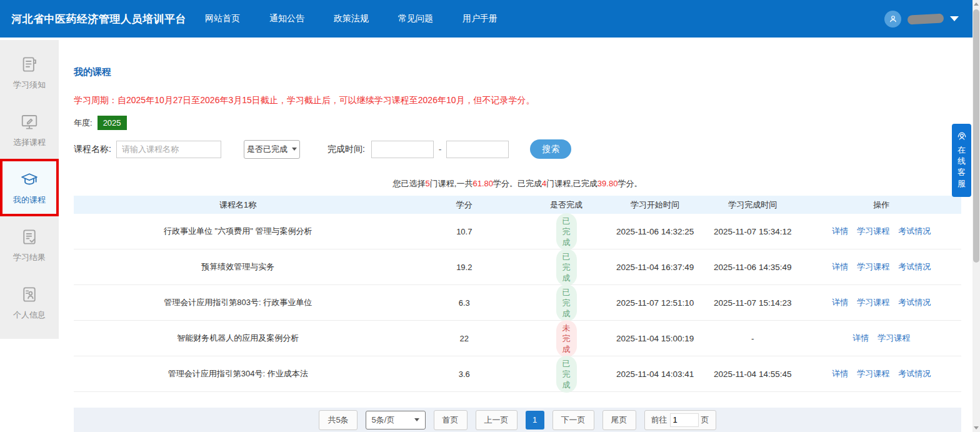 The height and width of the screenshot is (432, 980). Describe the element at coordinates (976, 216) in the screenshot. I see `scrollbar` at that location.